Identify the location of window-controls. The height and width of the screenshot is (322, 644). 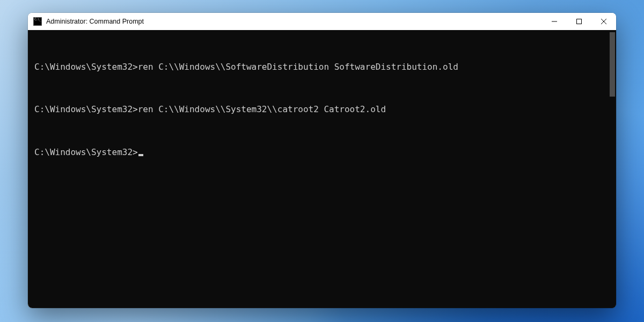
(579, 21).